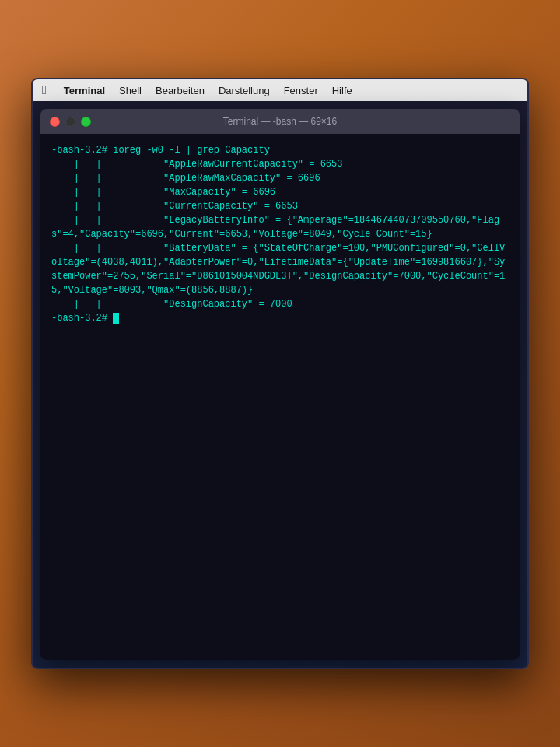  What do you see at coordinates (70, 121) in the screenshot?
I see `minimize-button` at bounding box center [70, 121].